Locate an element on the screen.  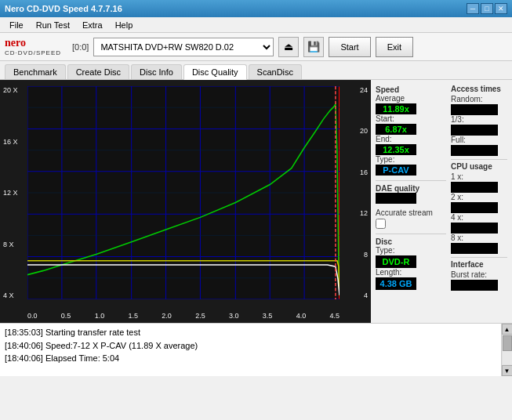
y-right-8: 8 is located at coordinates (364, 255).